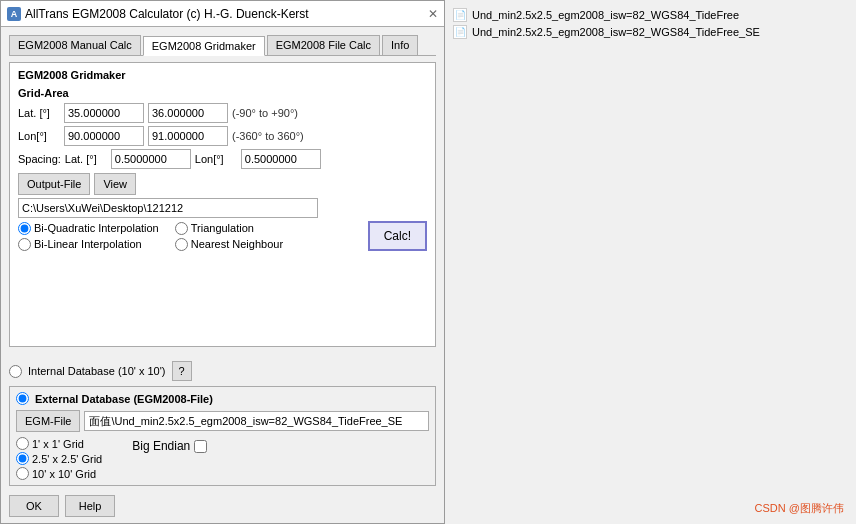 The width and height of the screenshot is (856, 524). Describe the element at coordinates (90, 506) in the screenshot. I see `help-button: Help` at that location.